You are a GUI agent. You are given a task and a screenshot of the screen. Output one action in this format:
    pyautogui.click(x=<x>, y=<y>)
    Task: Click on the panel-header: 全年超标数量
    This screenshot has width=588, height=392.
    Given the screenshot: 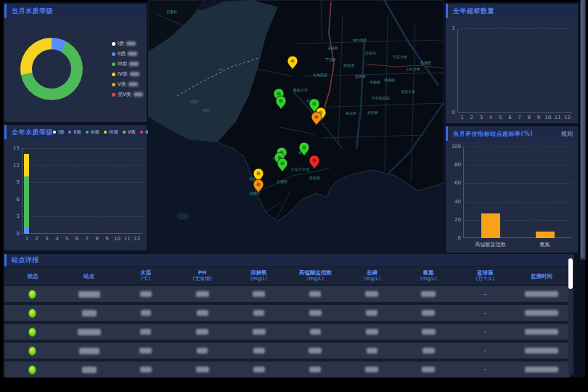 What is the action you would take?
    pyautogui.click(x=512, y=11)
    